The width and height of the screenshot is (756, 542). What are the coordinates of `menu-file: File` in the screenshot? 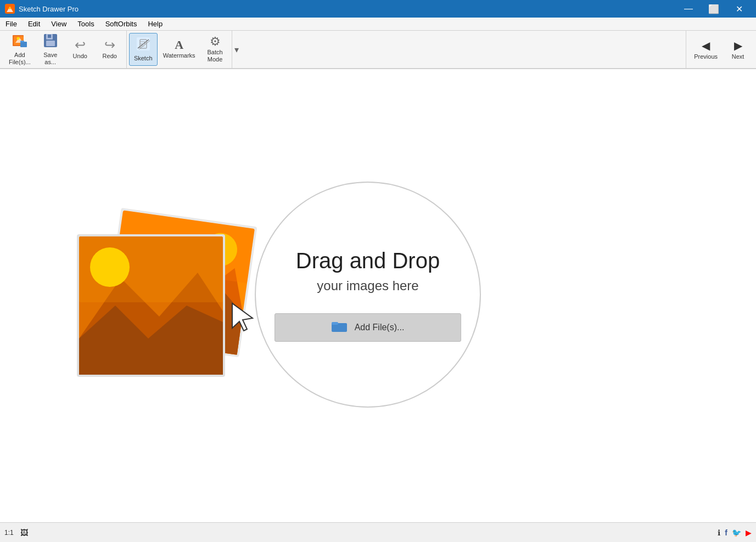 It's located at (11, 24).